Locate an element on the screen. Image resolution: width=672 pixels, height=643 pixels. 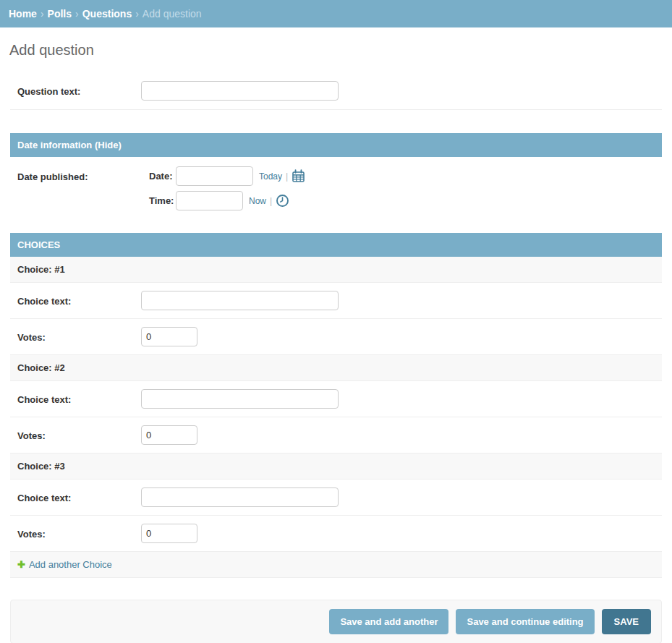
time-shortcuts: Now | is located at coordinates (269, 201).